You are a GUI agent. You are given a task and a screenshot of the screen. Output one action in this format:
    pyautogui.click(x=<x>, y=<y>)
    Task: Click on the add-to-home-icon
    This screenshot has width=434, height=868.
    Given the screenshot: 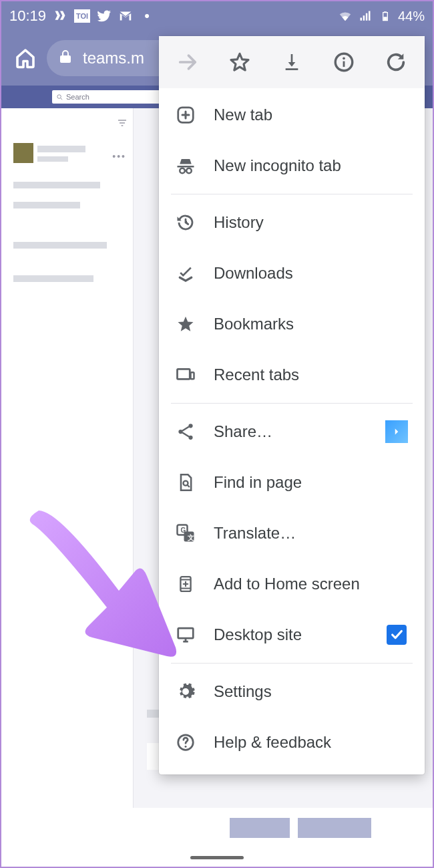 What is the action you would take?
    pyautogui.click(x=186, y=584)
    